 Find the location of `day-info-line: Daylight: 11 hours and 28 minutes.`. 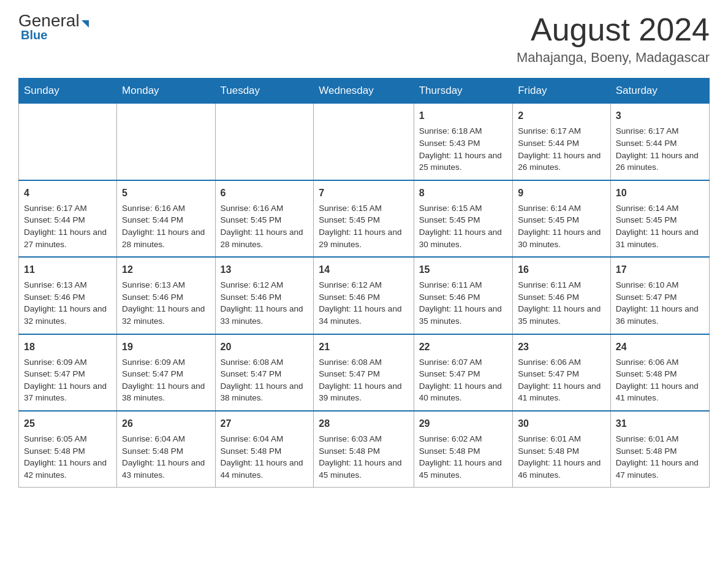

day-info-line: Daylight: 11 hours and 28 minutes. is located at coordinates (265, 238).